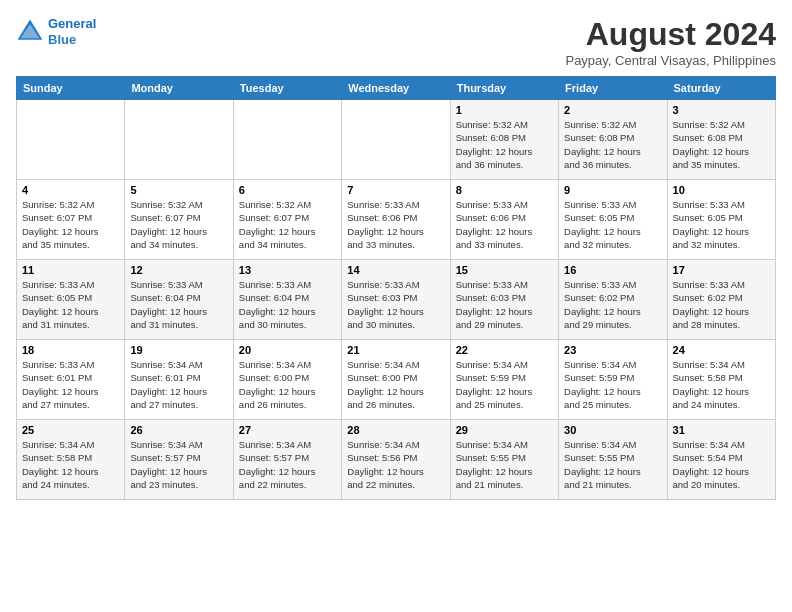 This screenshot has height=612, width=792. What do you see at coordinates (613, 300) in the screenshot?
I see `calendar-cell: 16Sunrise: 5:33 AM Sunset: 6:02 PM Dayli…` at bounding box center [613, 300].